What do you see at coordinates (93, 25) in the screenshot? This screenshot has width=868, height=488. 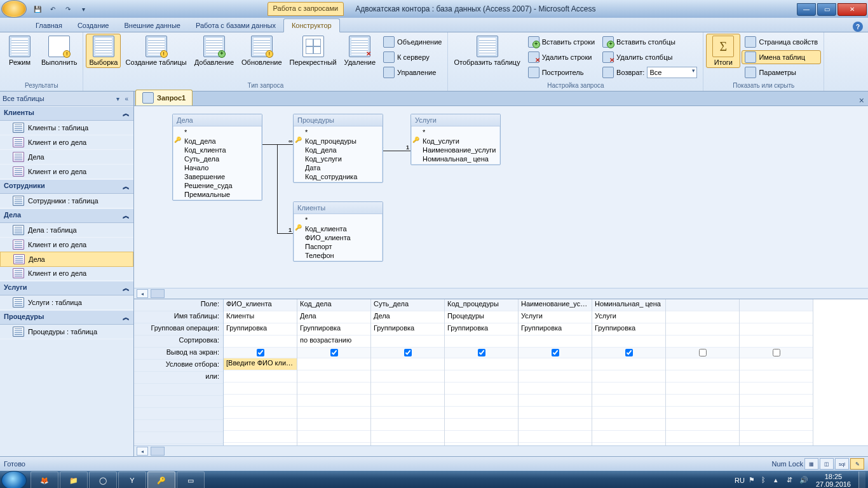 I see `tab-create: Создание` at bounding box center [93, 25].